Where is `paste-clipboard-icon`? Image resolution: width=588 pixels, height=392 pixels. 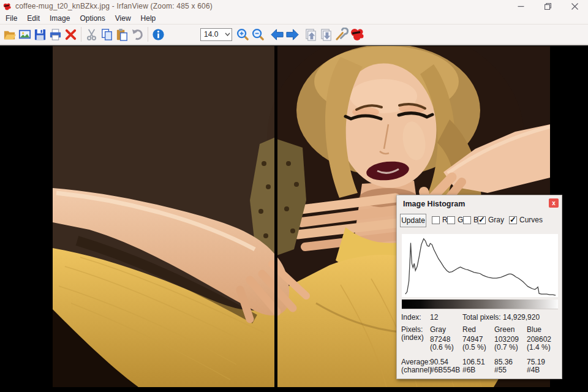
paste-clipboard-icon is located at coordinates (123, 34).